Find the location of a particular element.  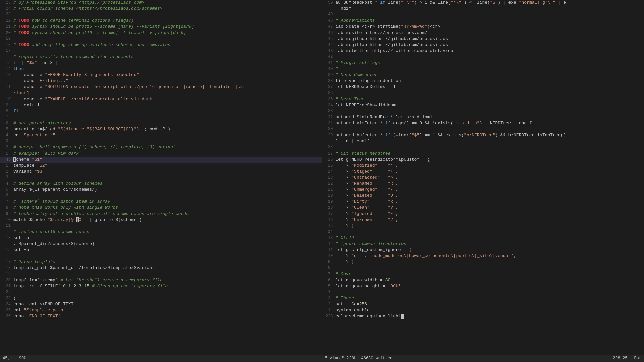

code-line: 17 \ "Ignored" : "~", is located at coordinates (483, 214).